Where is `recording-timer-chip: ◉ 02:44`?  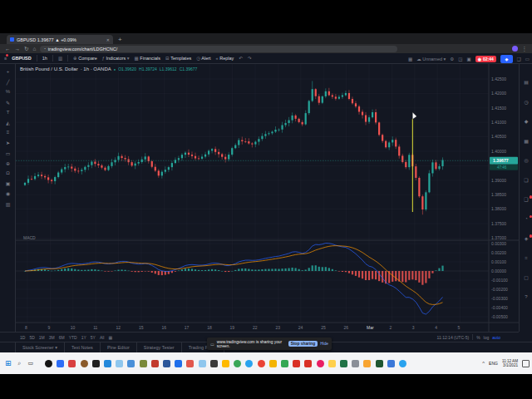 recording-timer-chip: ◉ 02:44 is located at coordinates (485, 59).